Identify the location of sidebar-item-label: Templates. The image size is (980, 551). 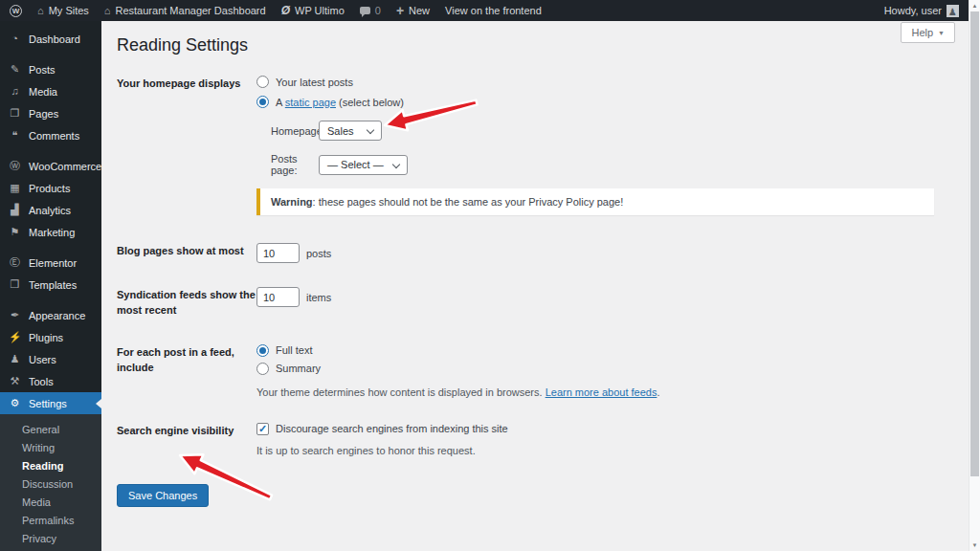
(53, 285).